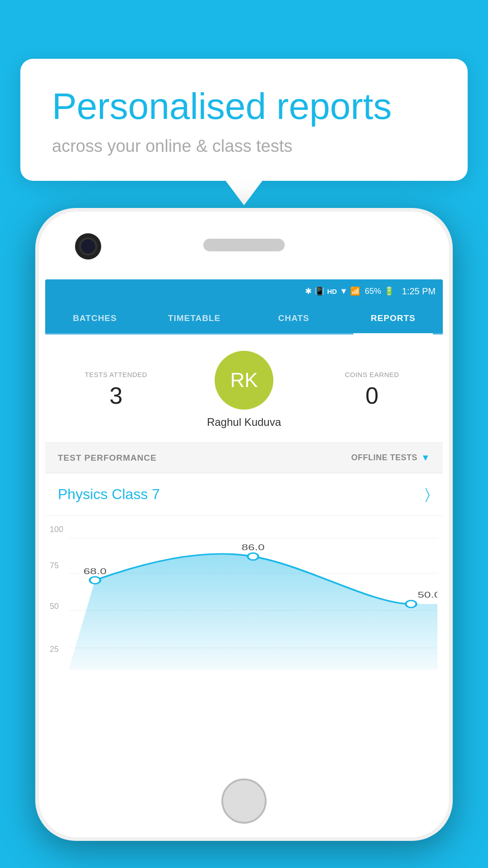  Describe the element at coordinates (244, 422) in the screenshot. I see `user-name: Raghul Kuduva` at that location.